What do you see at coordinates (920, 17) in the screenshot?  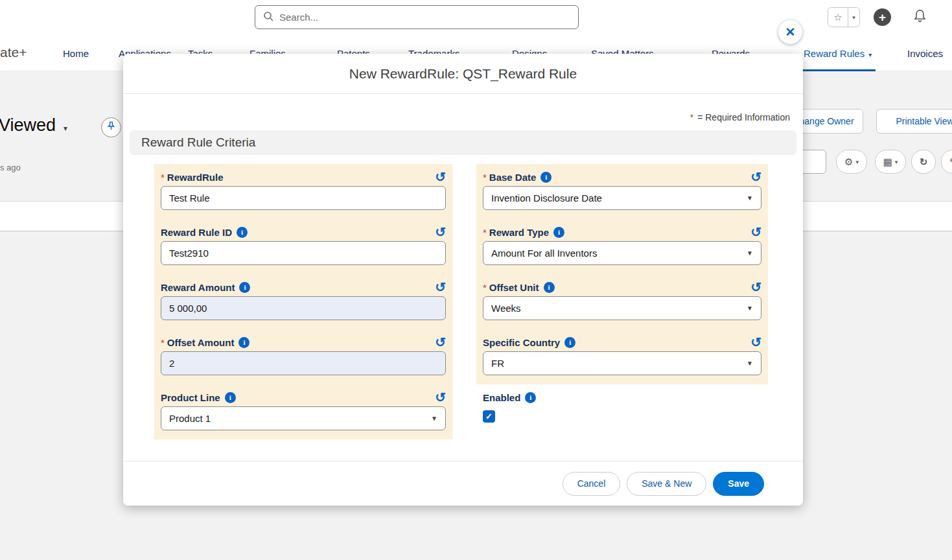 I see `notifications-button` at bounding box center [920, 17].